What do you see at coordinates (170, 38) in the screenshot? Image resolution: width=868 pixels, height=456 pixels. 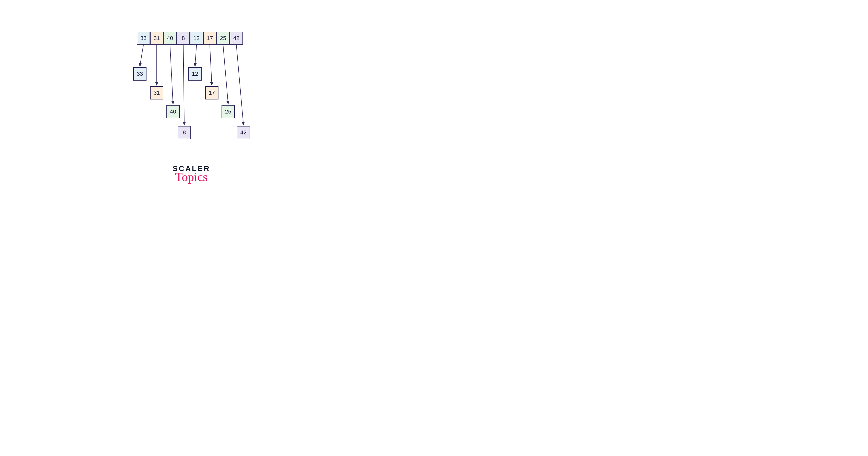 I see `array-cell-2: 40` at bounding box center [170, 38].